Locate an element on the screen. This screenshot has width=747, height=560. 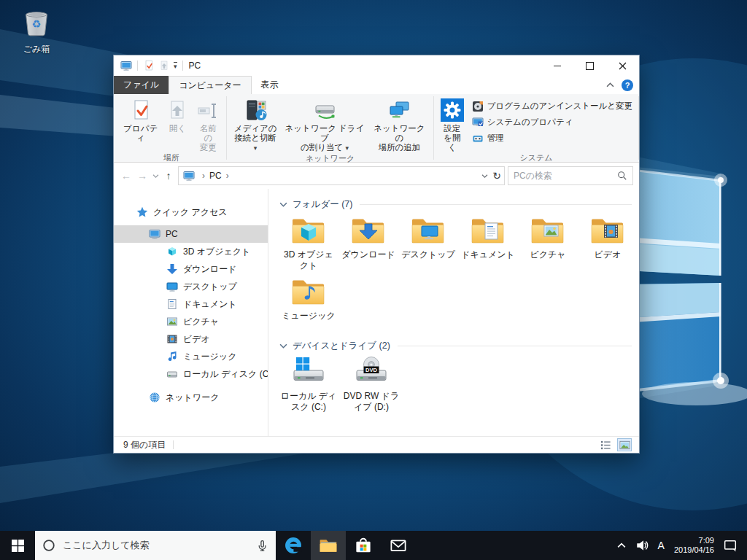
documents-page-icon is located at coordinates (172, 304).